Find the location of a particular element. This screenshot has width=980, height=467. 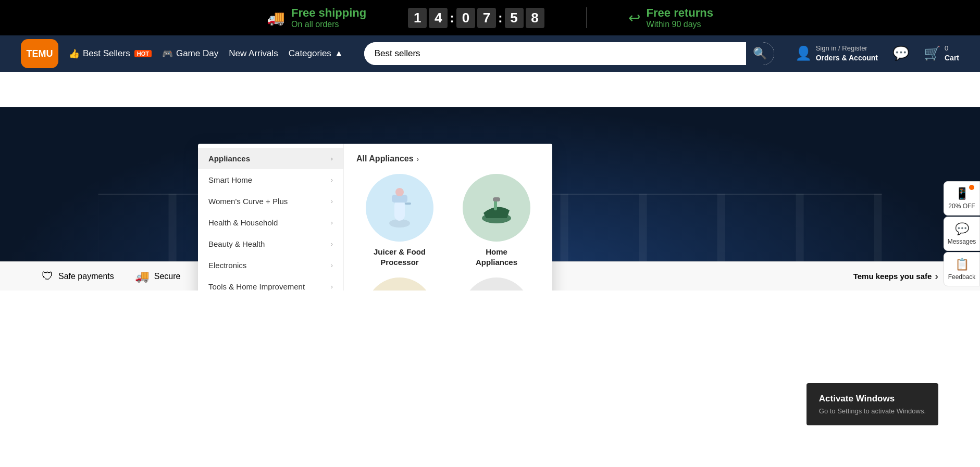

messages-icon: 💬 is located at coordinates (962, 229).